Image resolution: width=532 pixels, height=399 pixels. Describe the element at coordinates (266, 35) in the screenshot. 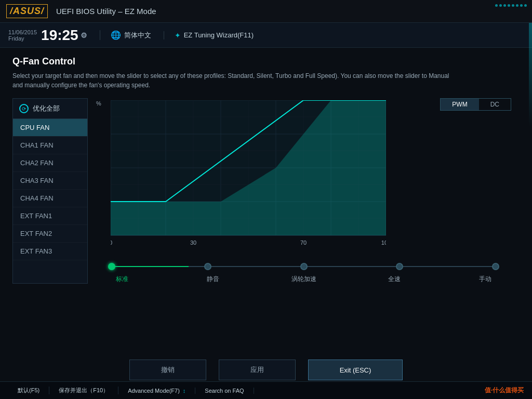

I see `info-bar: 11/06/2015 Friday 19:25 ⚙ 🌐 简体中文 ✦ EZ Tu…` at that location.